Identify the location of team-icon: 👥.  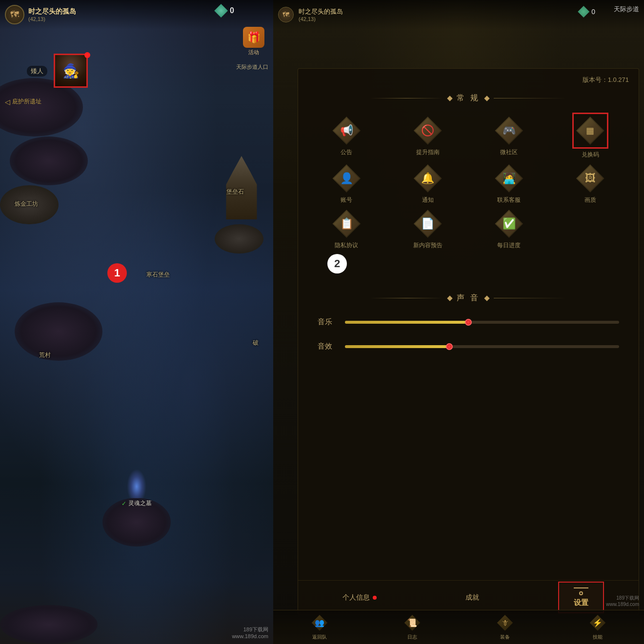
(320, 623).